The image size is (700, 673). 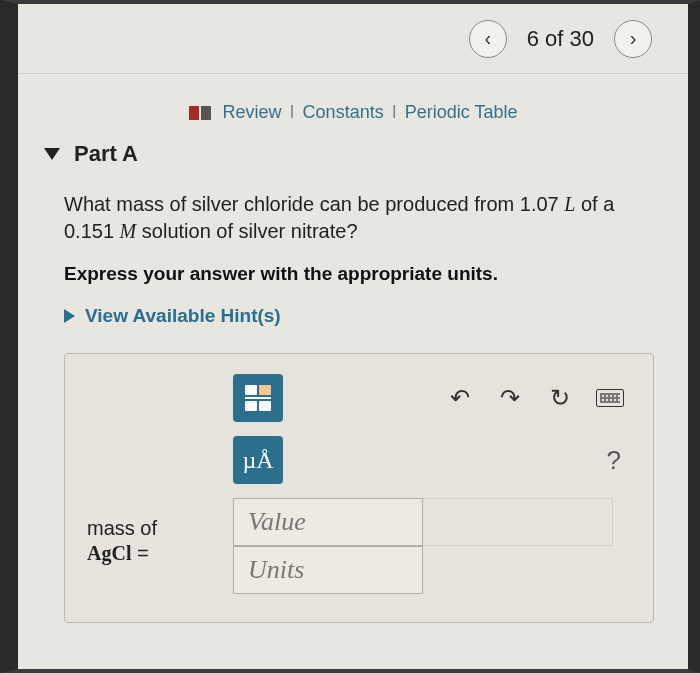 I want to click on chevron-right-icon: ›, so click(x=634, y=38).